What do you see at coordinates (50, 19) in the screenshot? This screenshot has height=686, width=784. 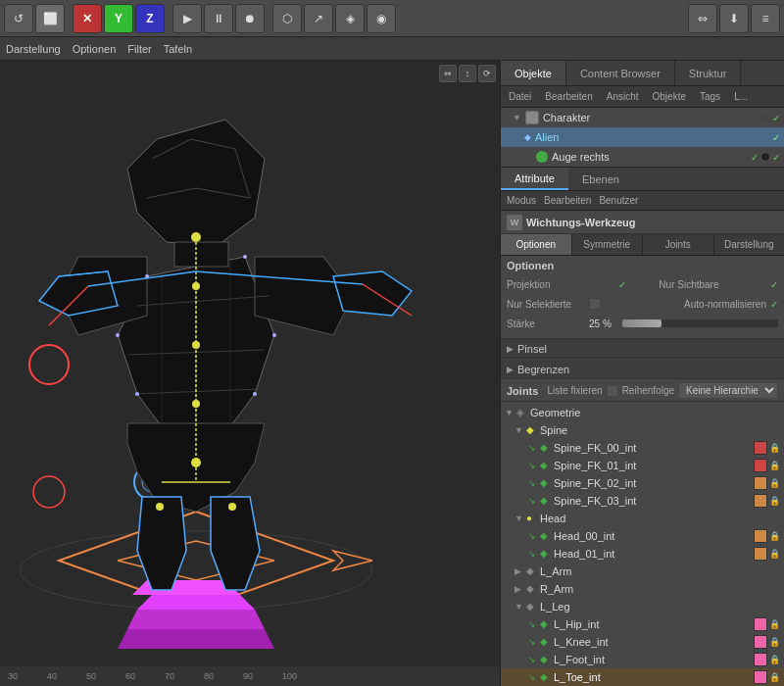 I see `toolbar-square: ⬜` at bounding box center [50, 19].